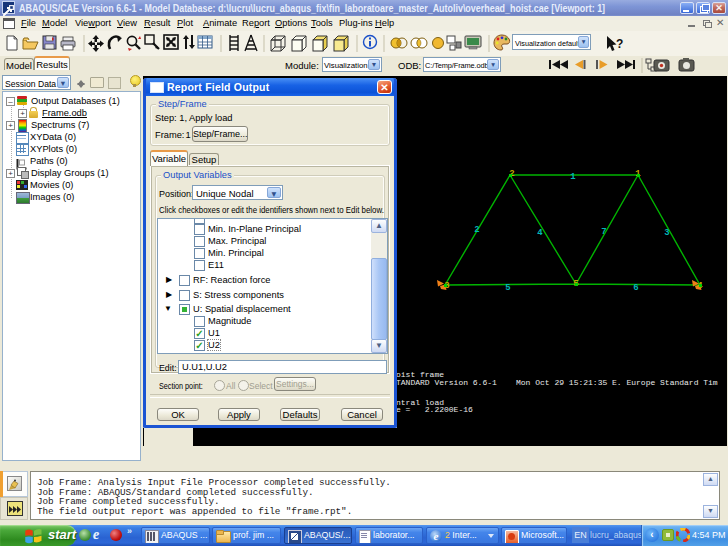 Image resolution: width=728 pixels, height=546 pixels. Describe the element at coordinates (508, 288) in the screenshot. I see `svg-text: 5` at that location.